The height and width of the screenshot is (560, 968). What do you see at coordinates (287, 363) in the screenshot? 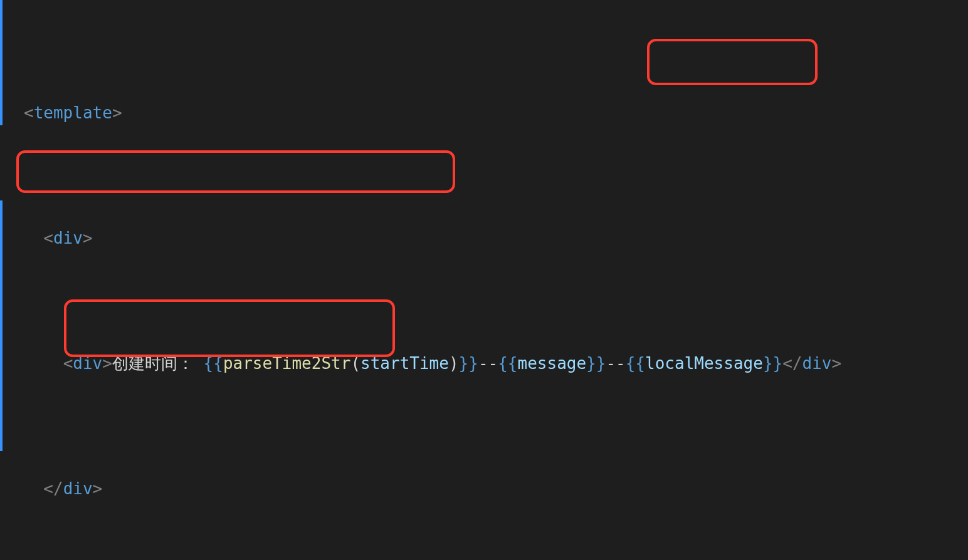
I see `function: parseTime2Str` at bounding box center [287, 363].